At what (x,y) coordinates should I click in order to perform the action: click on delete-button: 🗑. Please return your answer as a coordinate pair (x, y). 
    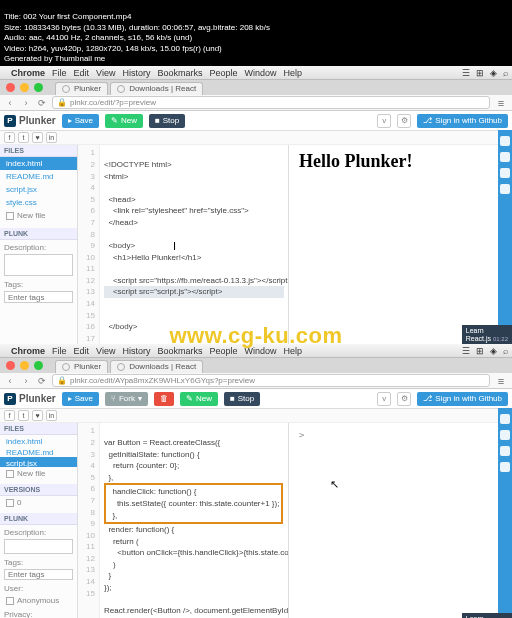
    Looking at the image, I should click on (164, 399).